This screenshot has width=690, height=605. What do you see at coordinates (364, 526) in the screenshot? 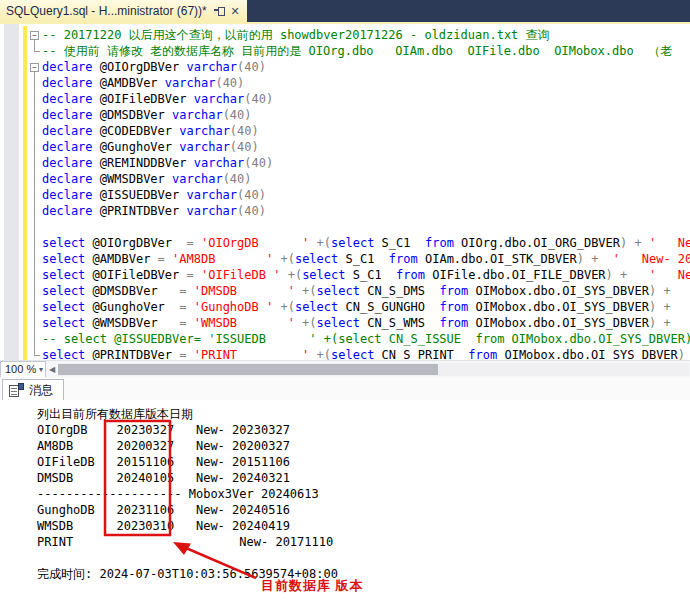
I see `message-line: WMSDB 20230310 New- 20240419` at bounding box center [364, 526].